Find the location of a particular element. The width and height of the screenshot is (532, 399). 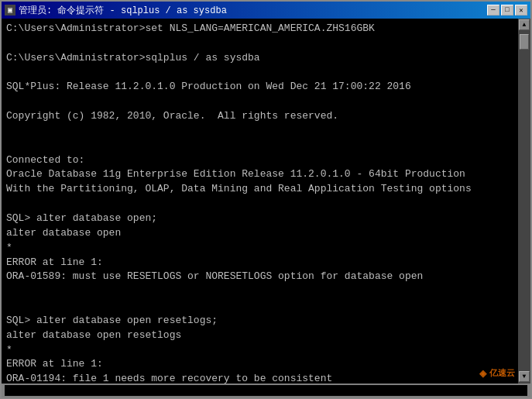

title-bar-buttons: ─ □ ✕ is located at coordinates (507, 10).